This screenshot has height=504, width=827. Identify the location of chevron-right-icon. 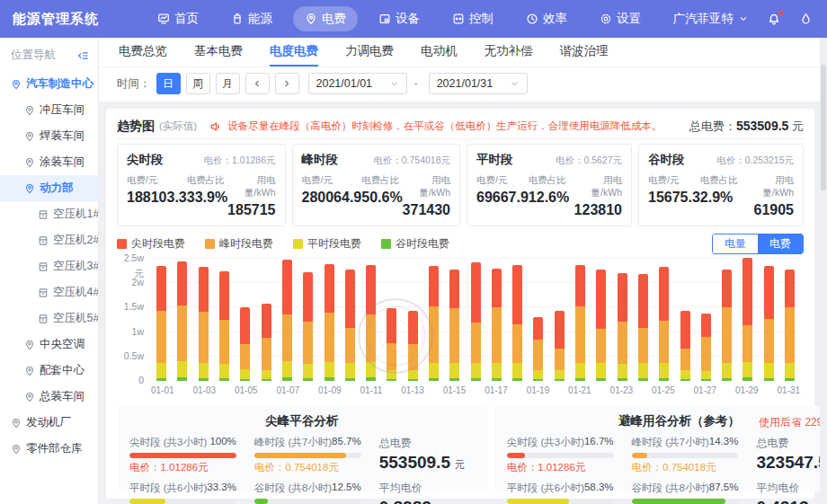
(287, 84).